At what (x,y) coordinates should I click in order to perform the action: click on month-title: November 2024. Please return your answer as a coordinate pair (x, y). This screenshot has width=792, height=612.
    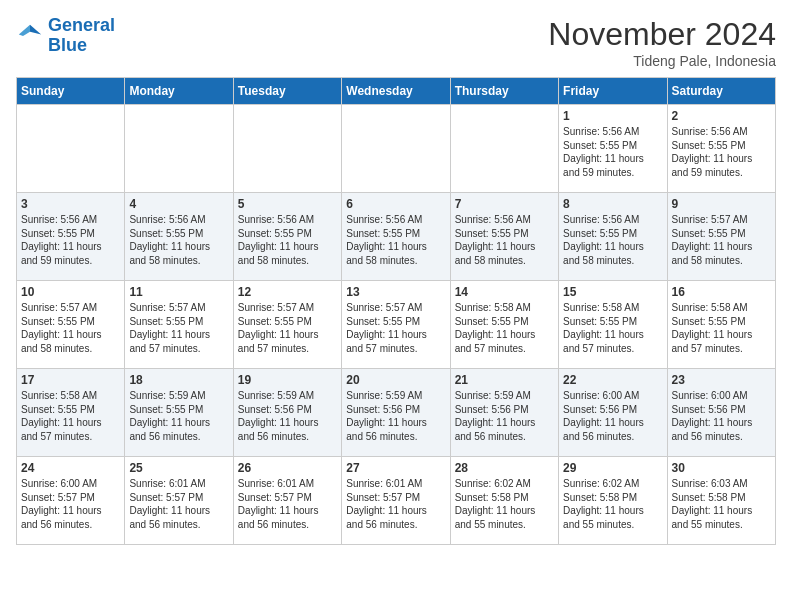
    Looking at the image, I should click on (662, 34).